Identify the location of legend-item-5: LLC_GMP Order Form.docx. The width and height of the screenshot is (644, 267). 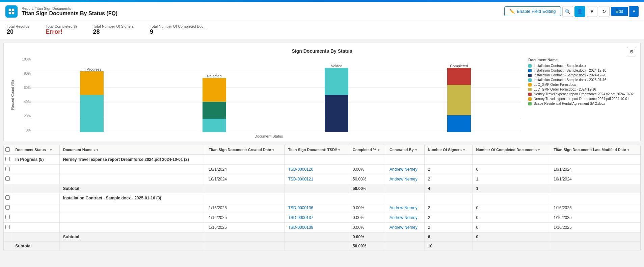
(581, 84).